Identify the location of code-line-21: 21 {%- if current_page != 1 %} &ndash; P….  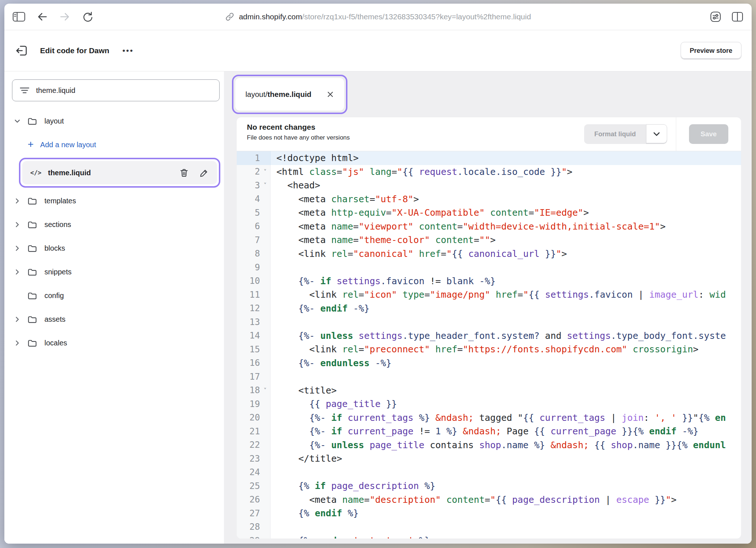
(489, 431).